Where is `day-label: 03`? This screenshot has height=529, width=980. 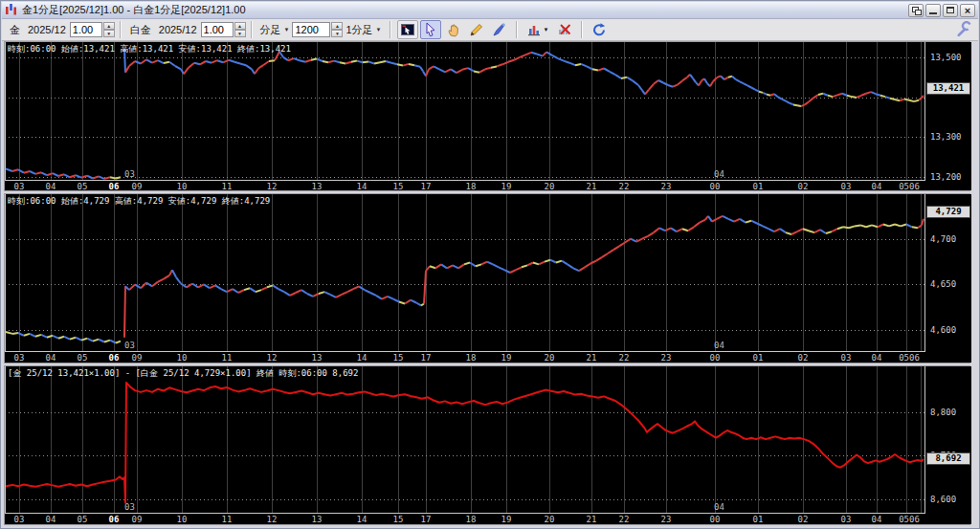
day-label: 03 is located at coordinates (130, 507).